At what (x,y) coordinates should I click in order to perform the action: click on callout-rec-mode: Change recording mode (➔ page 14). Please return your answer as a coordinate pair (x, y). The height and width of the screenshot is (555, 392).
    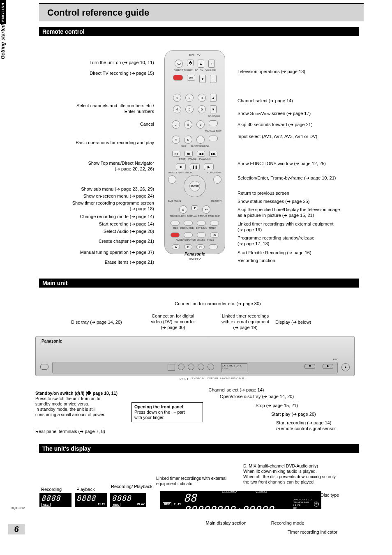
    Looking at the image, I should click on (97, 216).